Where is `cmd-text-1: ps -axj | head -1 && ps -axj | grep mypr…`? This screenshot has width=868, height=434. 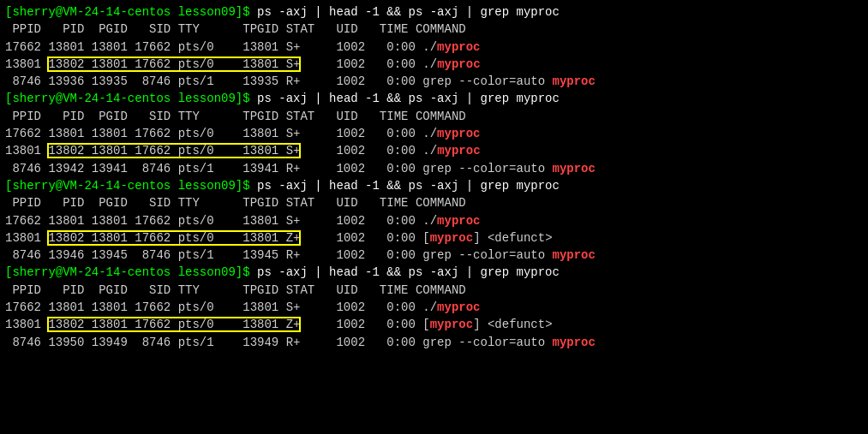
cmd-text-1: ps -axj | head -1 && ps -axj | grep mypr… is located at coordinates (408, 12).